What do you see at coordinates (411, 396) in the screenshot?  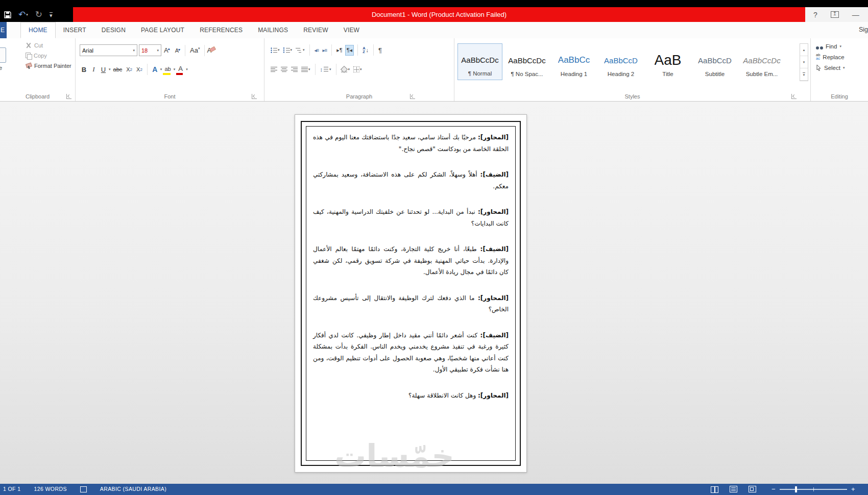 I see `doc-paragraph: [المحاور]: وهل كانت الانطلاقة سهلة؟` at bounding box center [411, 396].